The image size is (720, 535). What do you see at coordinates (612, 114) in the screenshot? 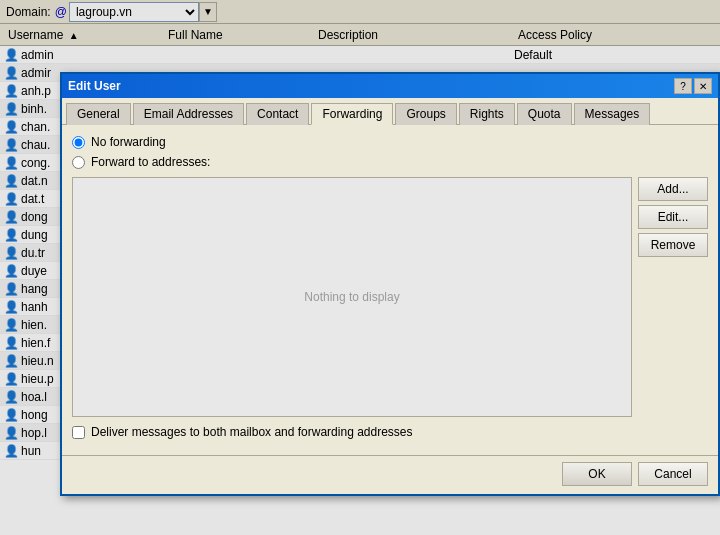
I see `tab-messages: Messages` at bounding box center [612, 114].